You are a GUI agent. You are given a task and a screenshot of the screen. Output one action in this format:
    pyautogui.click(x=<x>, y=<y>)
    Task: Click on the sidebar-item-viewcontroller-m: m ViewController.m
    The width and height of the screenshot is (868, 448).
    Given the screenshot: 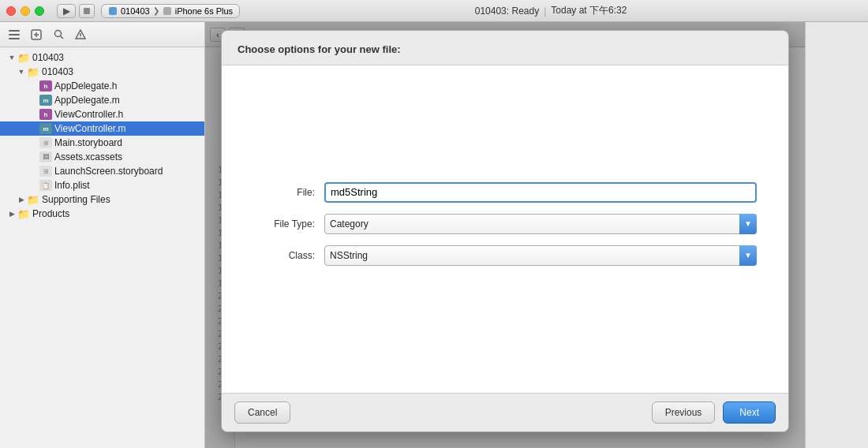 What is the action you would take?
    pyautogui.click(x=103, y=129)
    